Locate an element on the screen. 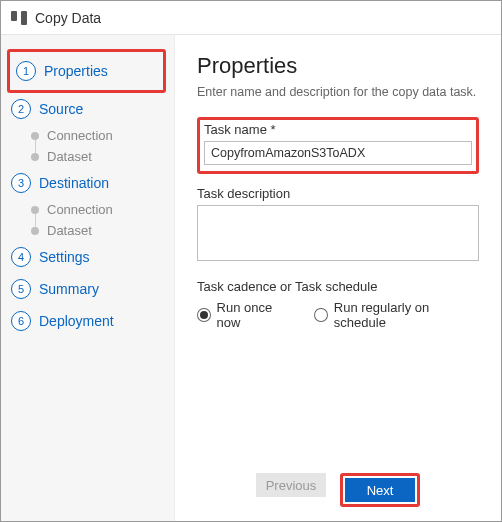  radio-run-schedule is located at coordinates (321, 315).